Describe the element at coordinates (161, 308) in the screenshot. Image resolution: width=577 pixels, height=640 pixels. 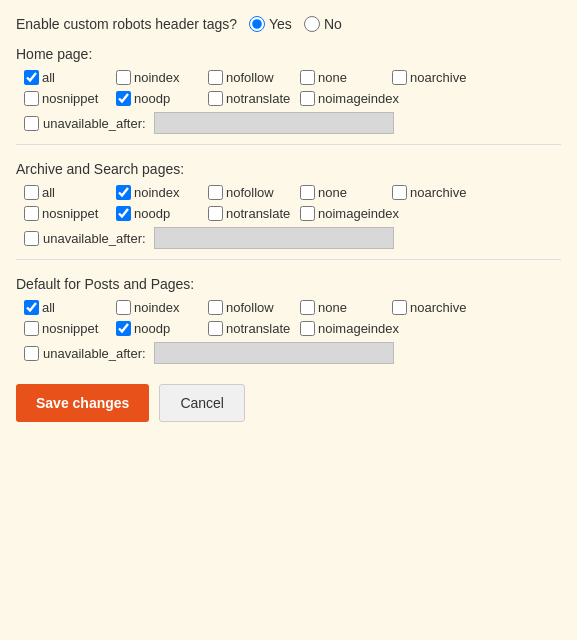
I see `checkbox-item-post_noindex: noindex` at that location.